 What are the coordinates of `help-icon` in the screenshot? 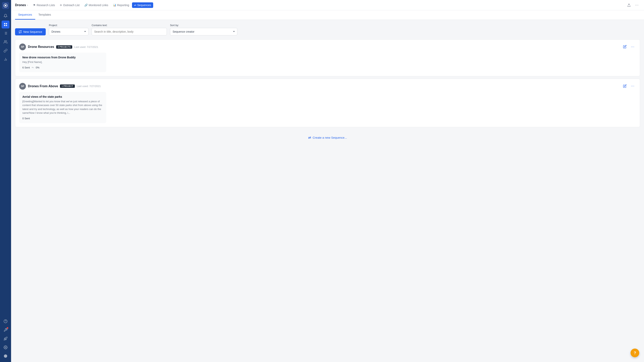 It's located at (6, 321).